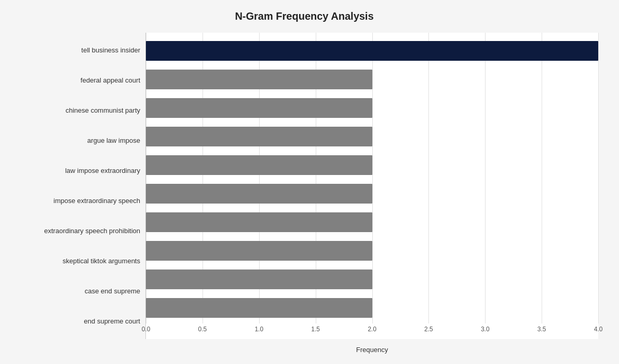  I want to click on y-label: impose extraordinary speech, so click(75, 201).